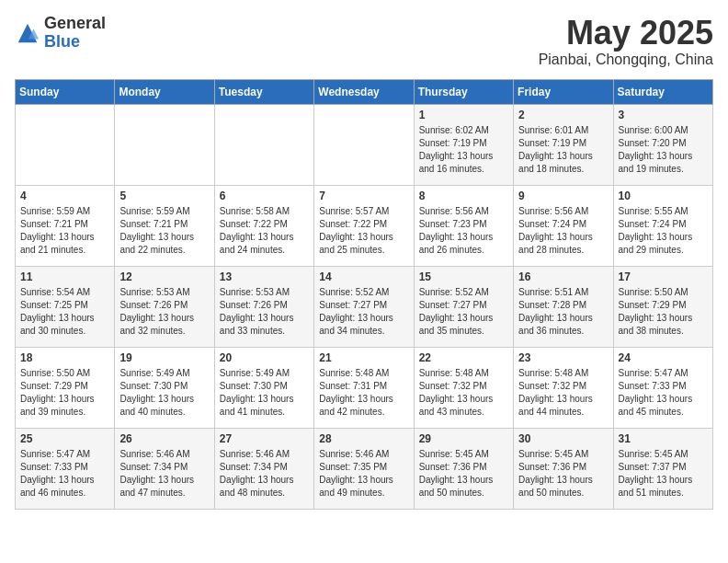 This screenshot has height=563, width=728. What do you see at coordinates (164, 439) in the screenshot?
I see `day-number: 26` at bounding box center [164, 439].